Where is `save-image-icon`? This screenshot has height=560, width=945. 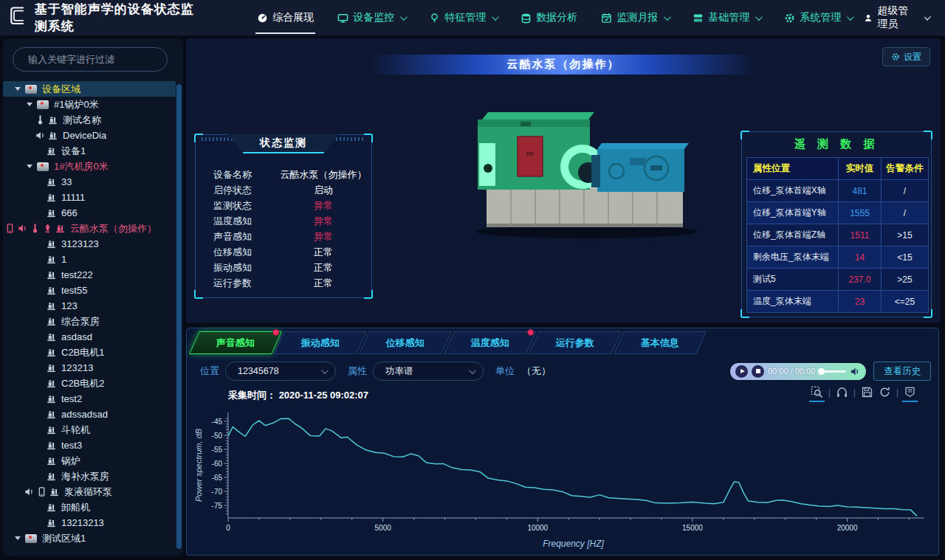
save-image-icon is located at coordinates (867, 393).